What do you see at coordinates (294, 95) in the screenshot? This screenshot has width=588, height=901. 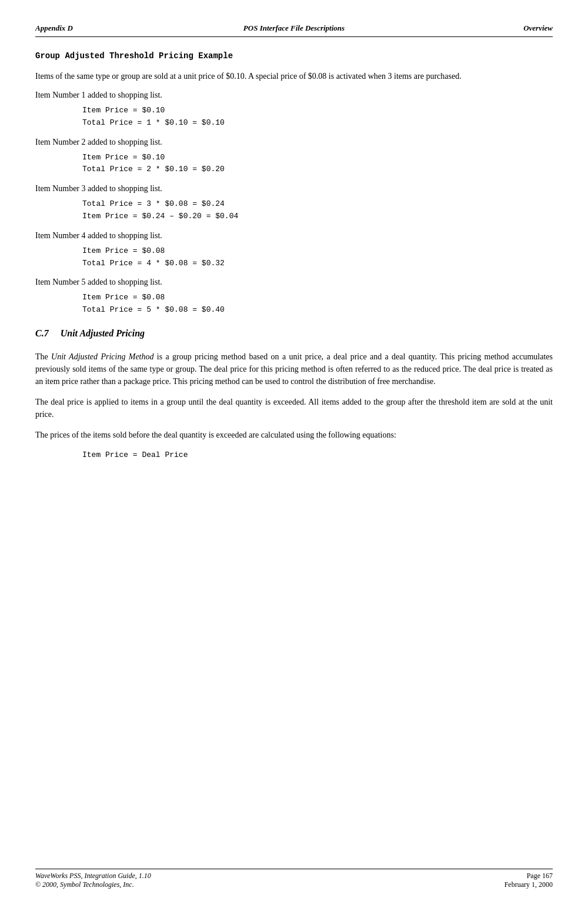 I see `item-1-label: Item Number 1 added to shopping list.` at bounding box center [294, 95].